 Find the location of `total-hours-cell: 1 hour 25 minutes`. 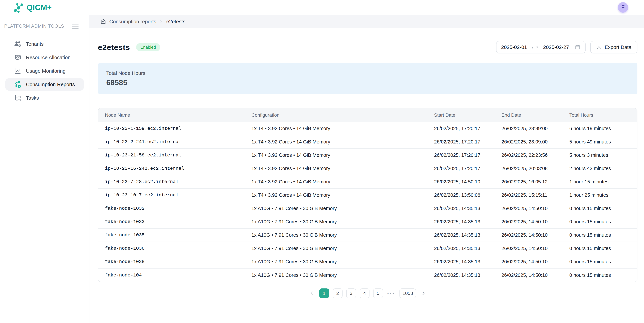

total-hours-cell: 1 hour 25 minutes is located at coordinates (603, 195).